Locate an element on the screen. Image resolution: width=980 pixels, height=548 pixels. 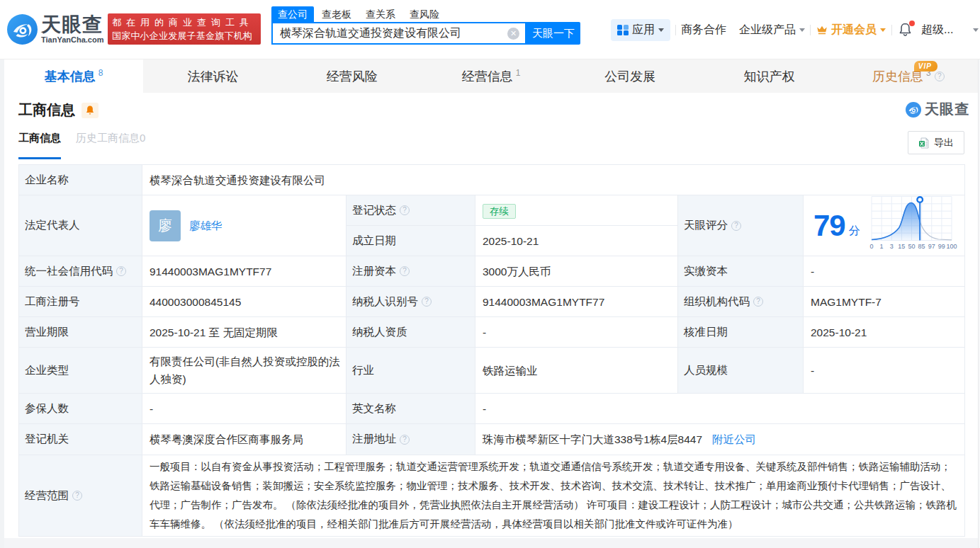
label-text: 核准日期 is located at coordinates (706, 333).